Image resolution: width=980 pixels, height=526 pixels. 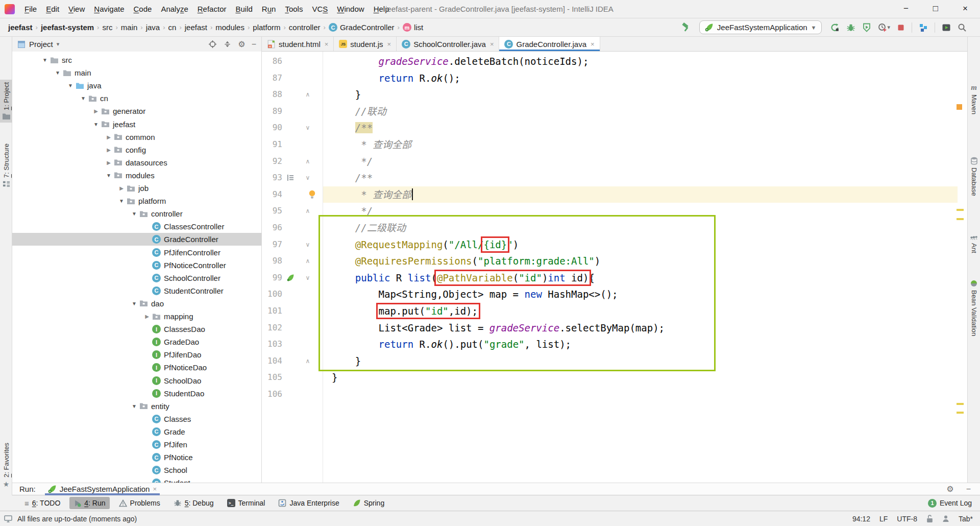 What do you see at coordinates (137, 227) in the screenshot?
I see `tree-item-classescontroller: CClassesController` at bounding box center [137, 227].